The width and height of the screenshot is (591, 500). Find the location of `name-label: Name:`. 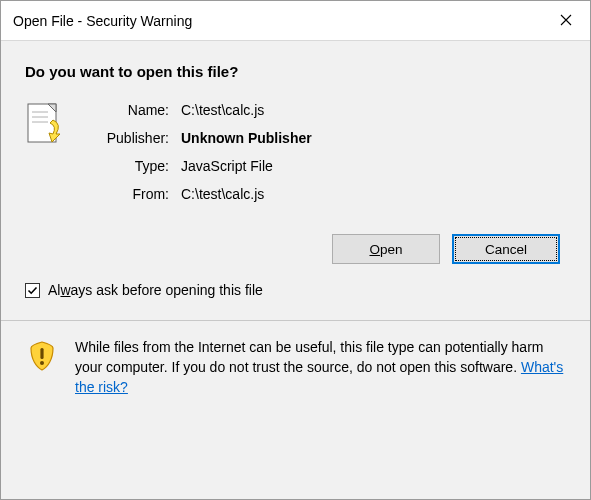

name-label: Name: is located at coordinates (131, 110).